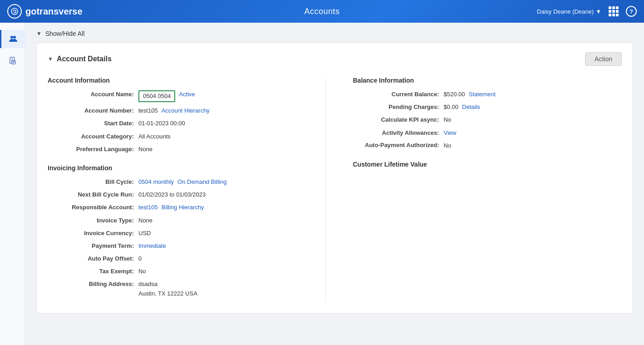 This screenshot has width=644, height=345. Describe the element at coordinates (182, 246) in the screenshot. I see `payment-term-row: Payment Term: Immediate` at that location.